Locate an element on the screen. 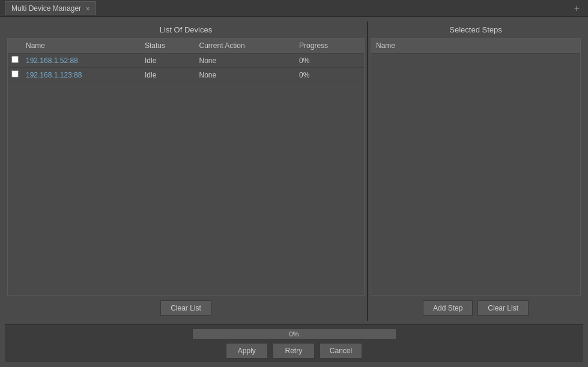 The height and width of the screenshot is (367, 588). col-step-name: Name is located at coordinates (476, 46).